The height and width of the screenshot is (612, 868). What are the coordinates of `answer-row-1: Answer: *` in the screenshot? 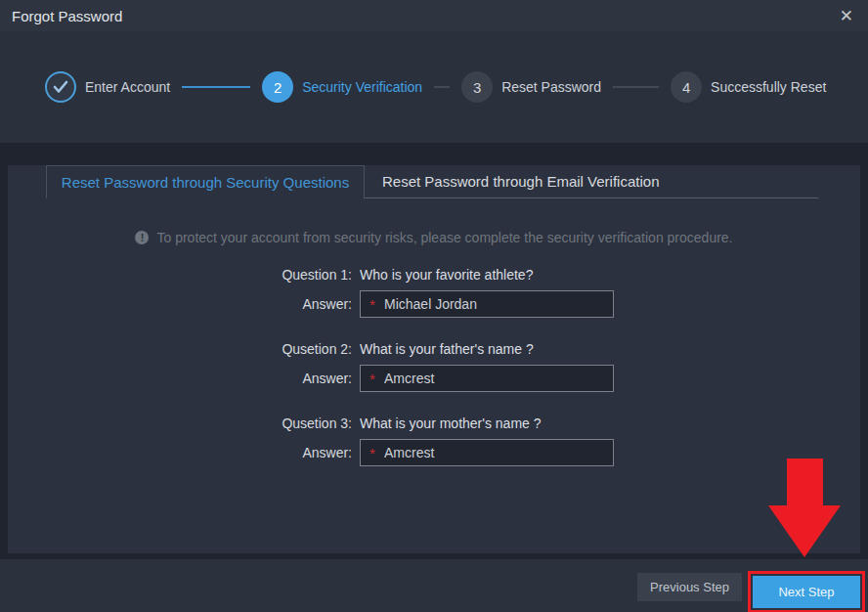 It's located at (434, 304).